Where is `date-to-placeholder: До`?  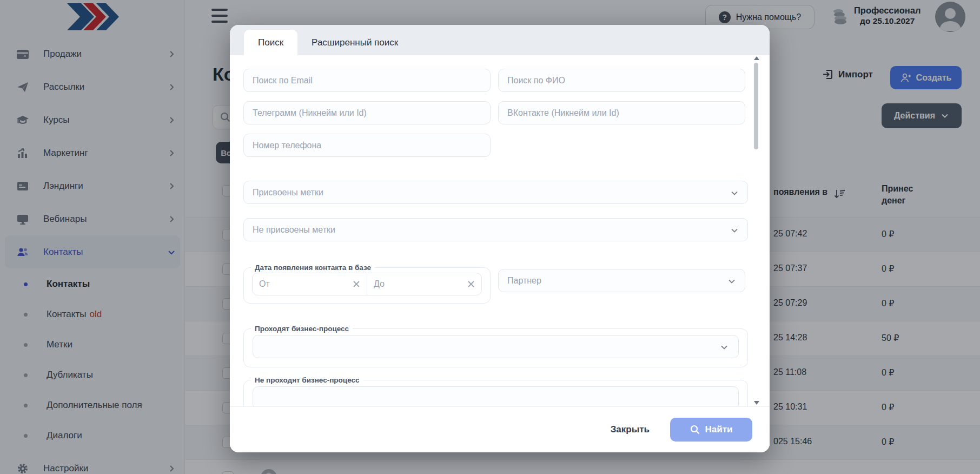
date-to-placeholder: До is located at coordinates (421, 284).